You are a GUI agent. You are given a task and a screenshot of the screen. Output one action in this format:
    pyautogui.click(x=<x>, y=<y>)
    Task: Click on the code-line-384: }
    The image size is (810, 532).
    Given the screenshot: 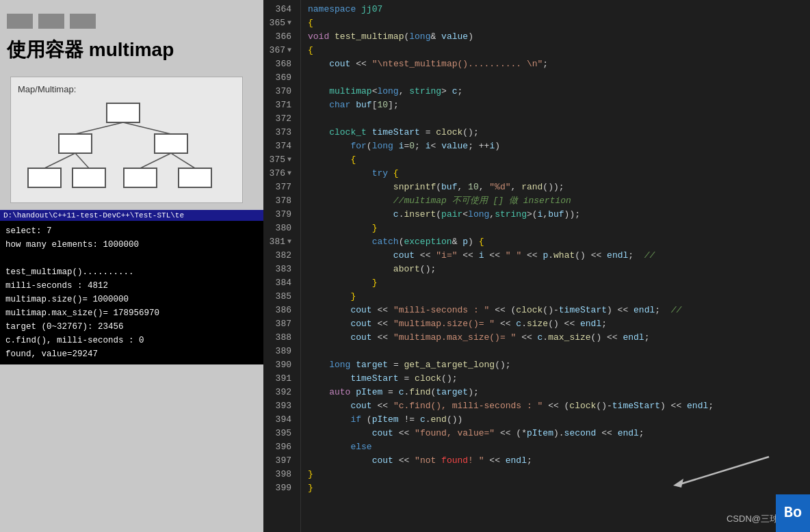 What is the action you would take?
    pyautogui.click(x=556, y=283)
    